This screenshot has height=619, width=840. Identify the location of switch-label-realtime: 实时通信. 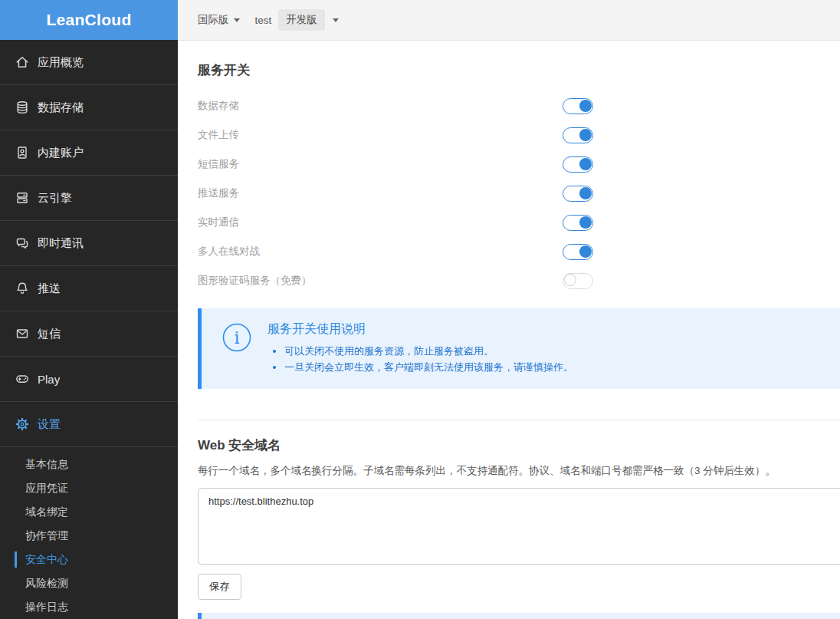
(218, 222).